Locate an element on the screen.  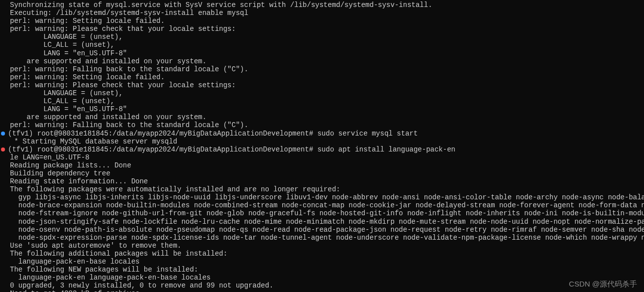
terminal-line: 0 upgraded, 3 newly installed, 0 to remo… is located at coordinates (322, 286).